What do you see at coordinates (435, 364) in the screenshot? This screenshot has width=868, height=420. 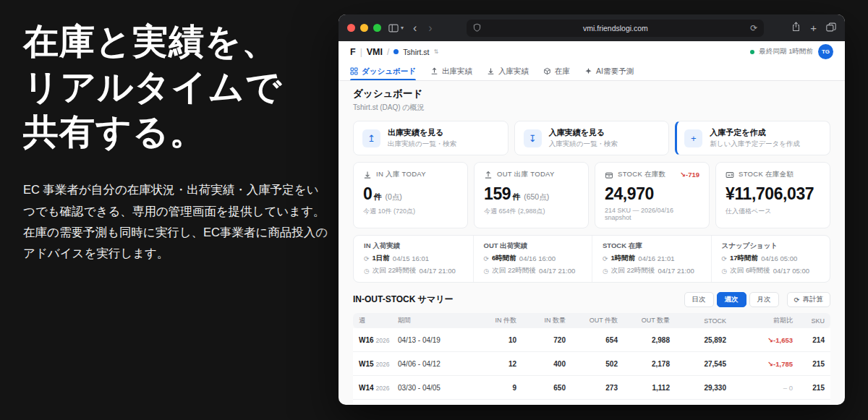 I see `period-cell: 04/06 - 04/12` at bounding box center [435, 364].